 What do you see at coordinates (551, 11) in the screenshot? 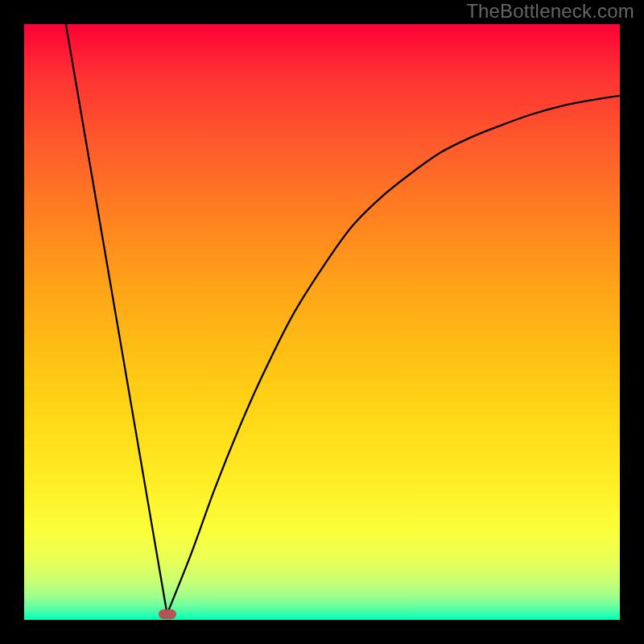
I see `watermark-text: TheBottleneck.com` at bounding box center [551, 11].